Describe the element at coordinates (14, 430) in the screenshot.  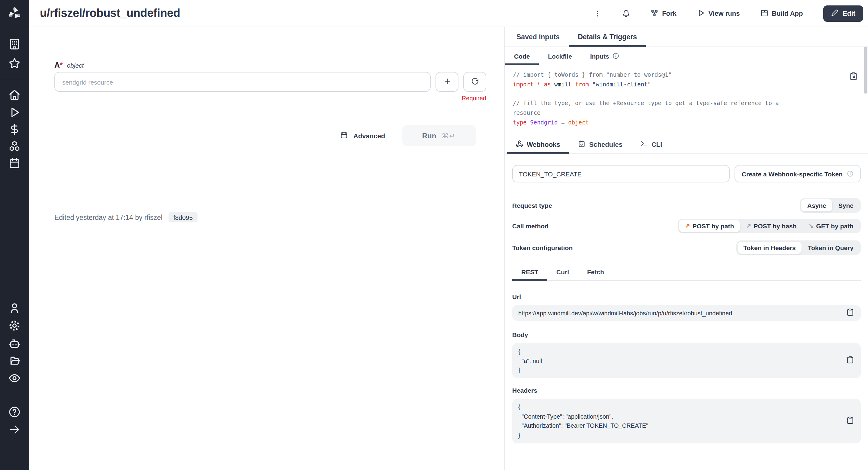
I see `arrow-right-icon` at that location.